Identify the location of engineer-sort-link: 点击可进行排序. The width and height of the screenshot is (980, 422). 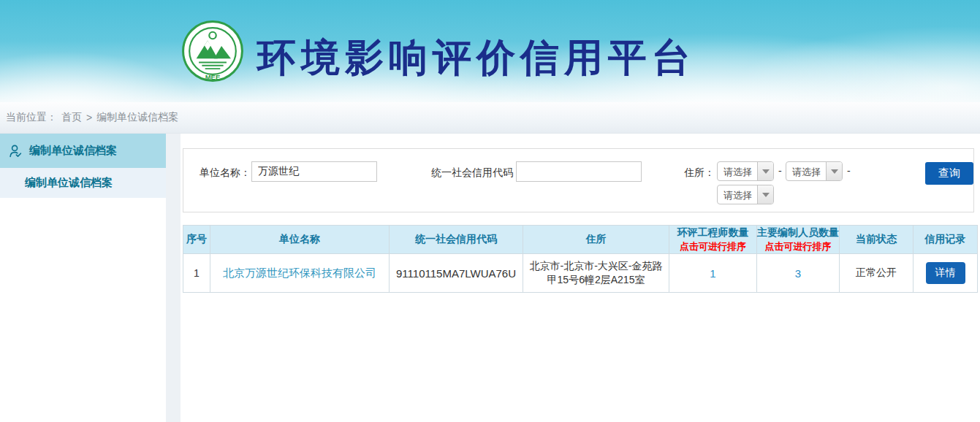
(713, 247).